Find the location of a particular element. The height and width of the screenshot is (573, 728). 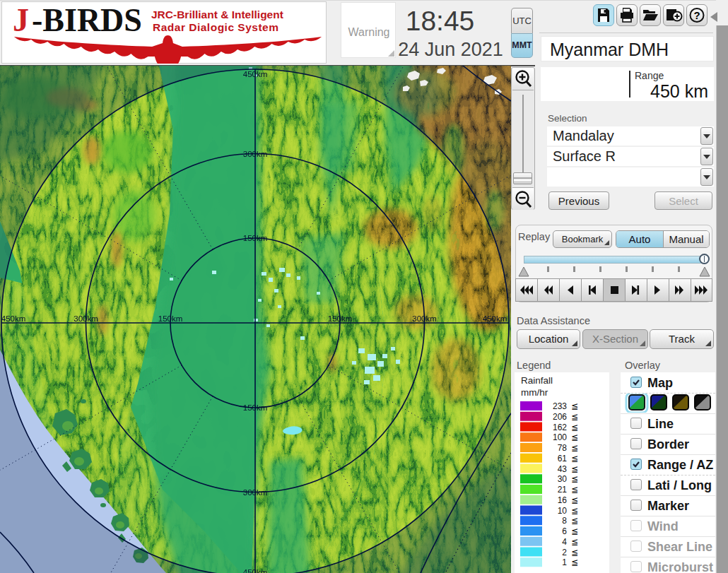

svg-text: 4 is located at coordinates (564, 542).